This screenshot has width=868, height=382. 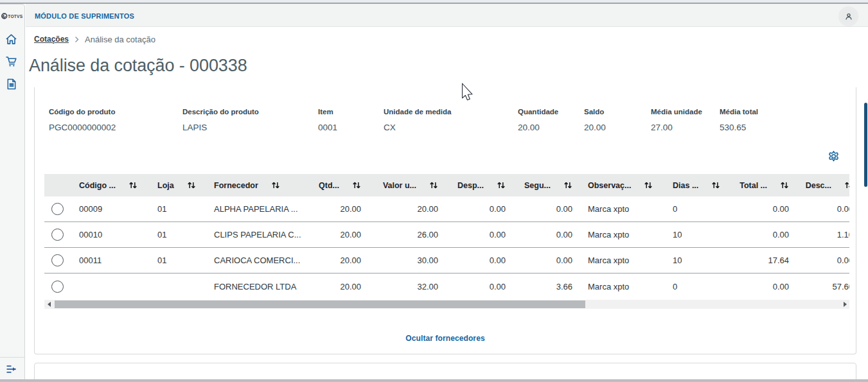 What do you see at coordinates (834, 157) in the screenshot?
I see `table-settings-button` at bounding box center [834, 157].